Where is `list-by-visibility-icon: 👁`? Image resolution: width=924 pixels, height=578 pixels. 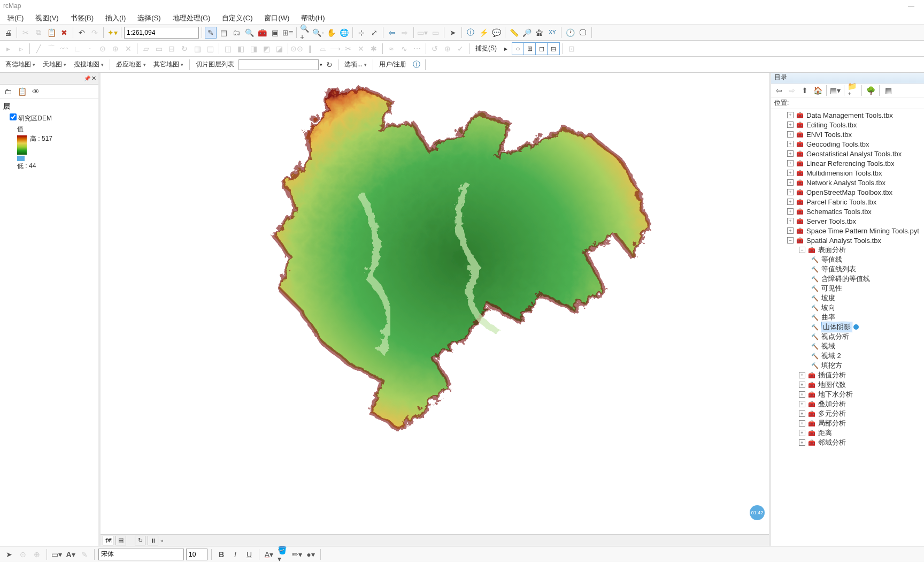
list-by-visibility-icon: 👁 is located at coordinates (36, 92).